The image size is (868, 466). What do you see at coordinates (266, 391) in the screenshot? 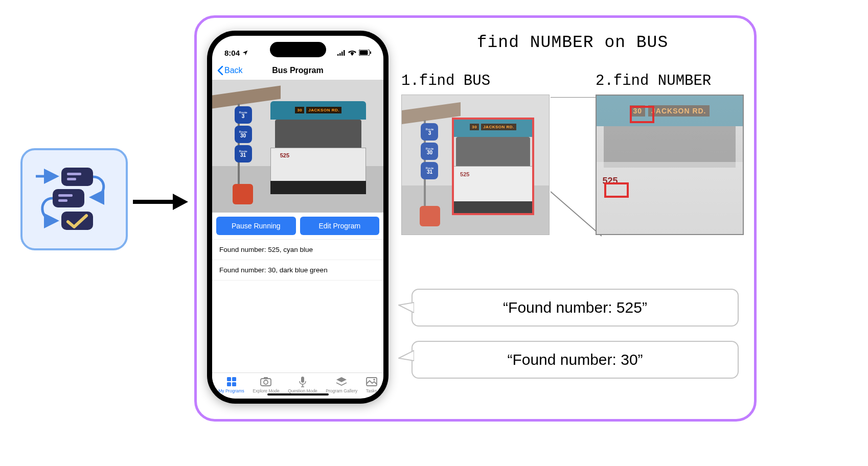
I see `tab-label: Explore Mode` at bounding box center [266, 391].